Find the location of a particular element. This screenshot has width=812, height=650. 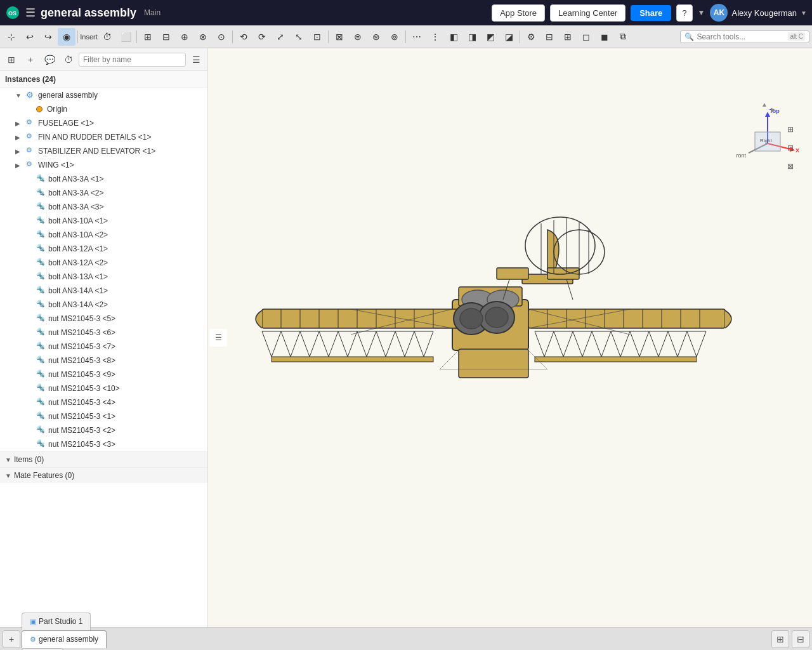

tool-19: ◩ is located at coordinates (490, 37).